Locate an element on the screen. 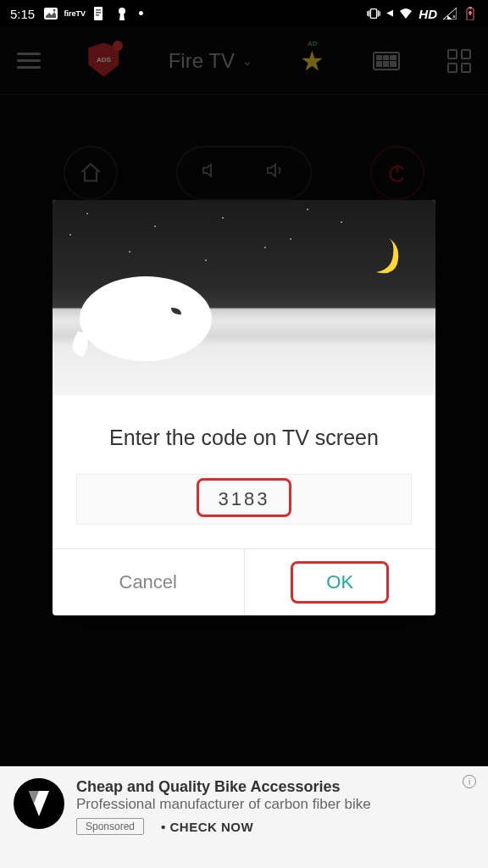 The height and width of the screenshot is (868, 488). dialog-body: Enter the code on TV screen is located at coordinates (244, 471).